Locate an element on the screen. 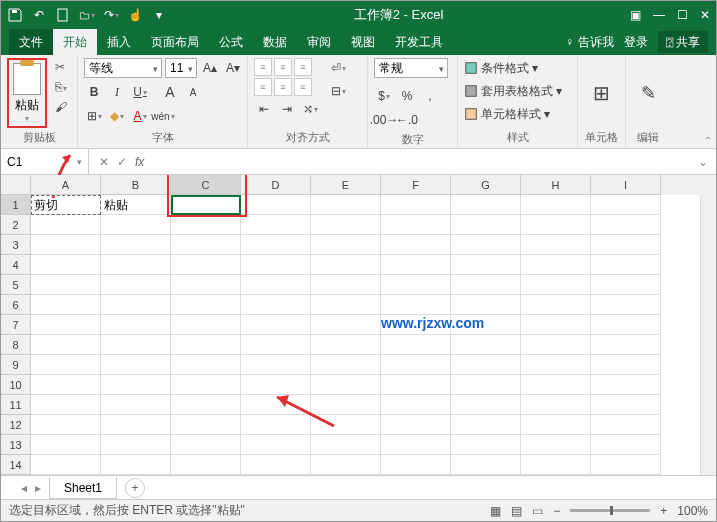 The image size is (717, 522). cell-D10 is located at coordinates (276, 385).